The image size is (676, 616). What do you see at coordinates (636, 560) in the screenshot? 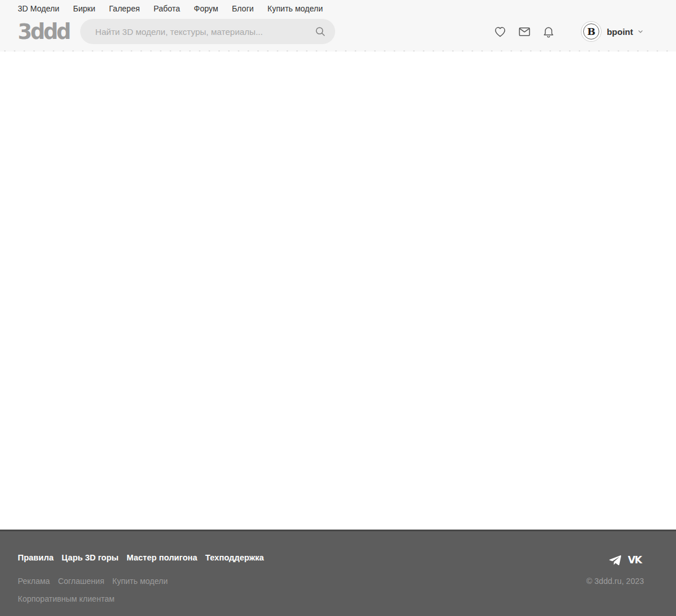
I see `vk-icon: VK` at bounding box center [636, 560].